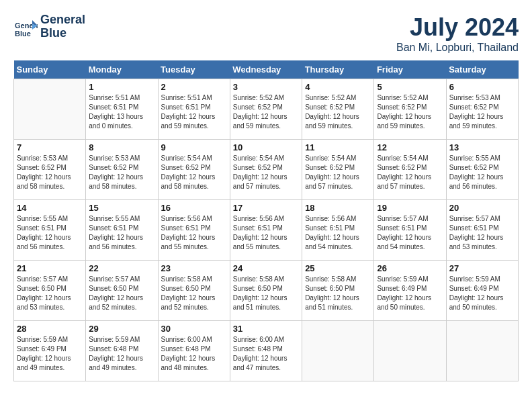 This screenshot has width=532, height=411. What do you see at coordinates (266, 230) in the screenshot?
I see `week-row-3: 14Sunrise: 5:55 AM Sunset: 6:51 PM Dayli…` at bounding box center [266, 230].